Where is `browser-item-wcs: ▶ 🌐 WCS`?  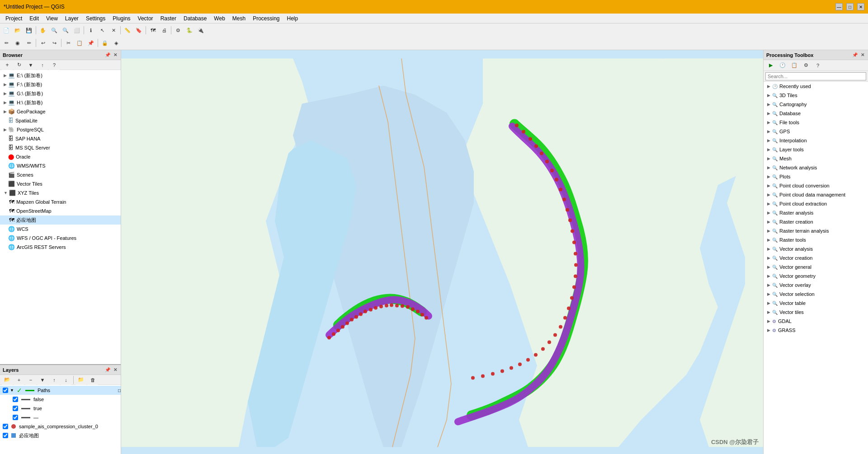
browser-item-wcs: ▶ 🌐 WCS is located at coordinates (61, 229).